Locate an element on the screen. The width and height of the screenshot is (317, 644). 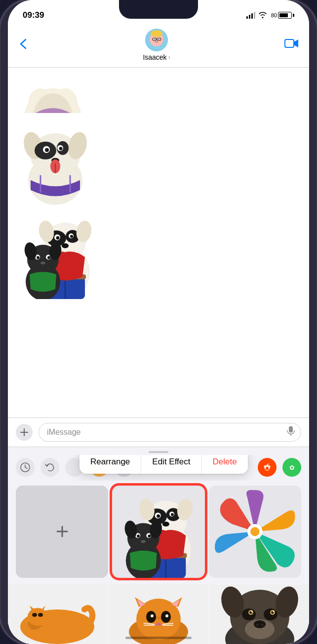
message-input: iMessage is located at coordinates (170, 432).